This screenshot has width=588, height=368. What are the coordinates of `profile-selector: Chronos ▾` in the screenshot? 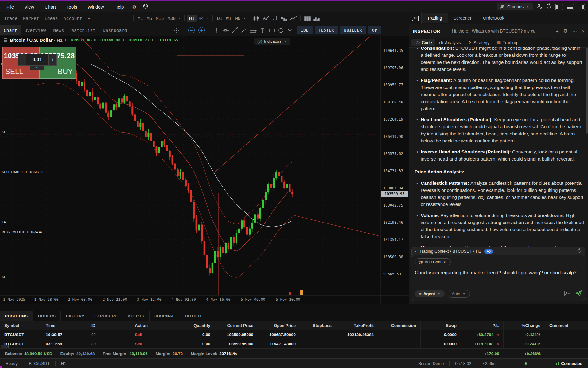 It's located at (515, 7).